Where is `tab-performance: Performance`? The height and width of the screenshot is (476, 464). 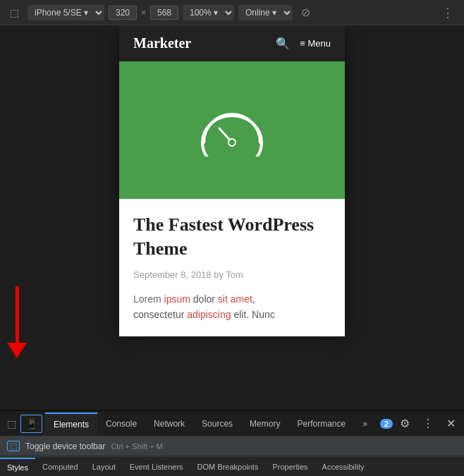
tab-performance: Performance is located at coordinates (322, 424).